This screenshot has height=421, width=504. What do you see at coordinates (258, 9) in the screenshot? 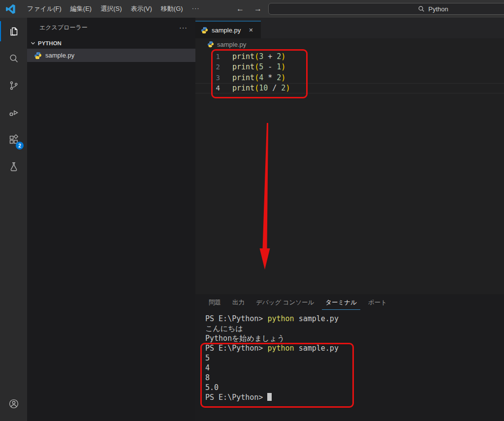
I see `forward-arrow-icon: →` at bounding box center [258, 9].